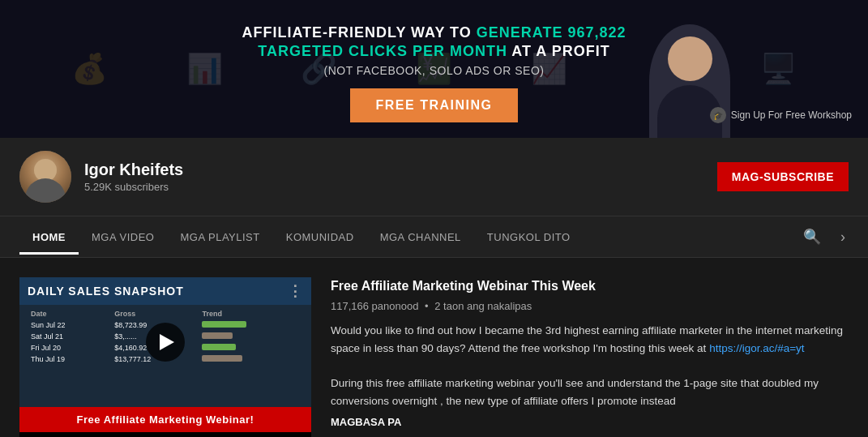 The height and width of the screenshot is (437, 868). Describe the element at coordinates (251, 314) in the screenshot. I see `col-trend: Trend` at that location.